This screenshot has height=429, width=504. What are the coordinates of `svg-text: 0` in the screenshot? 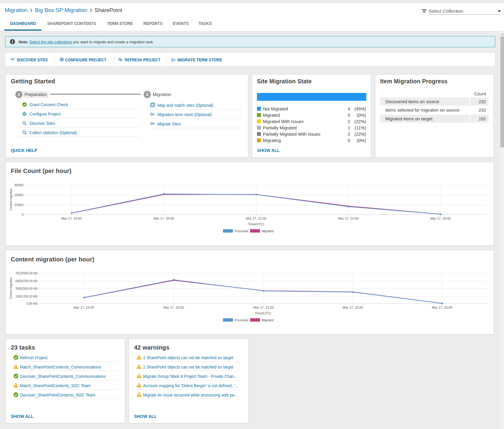 It's located at (23, 214).